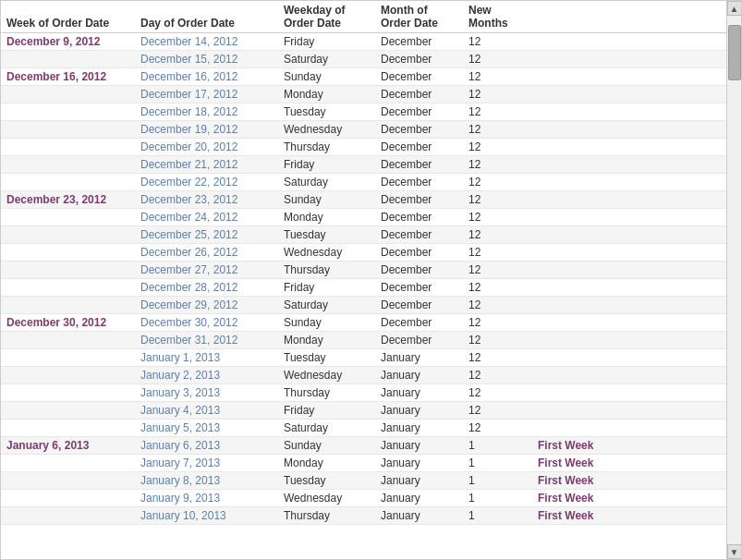  Describe the element at coordinates (364, 410) in the screenshot. I see `table-row: January 4, 2013FridayJanuary12` at that location.